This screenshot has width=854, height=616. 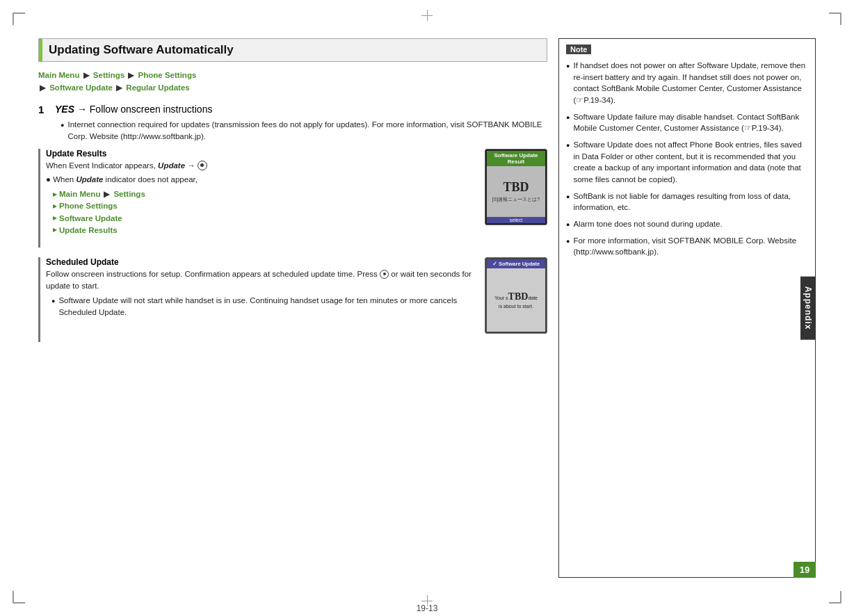 I want to click on phone-screen-body-1: TBD [S]速報ニュースとは?, so click(x=516, y=192).